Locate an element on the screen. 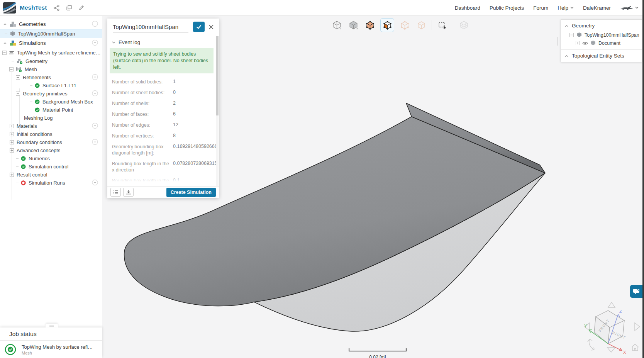  stat-row: Number of faces: 6 is located at coordinates (163, 114).